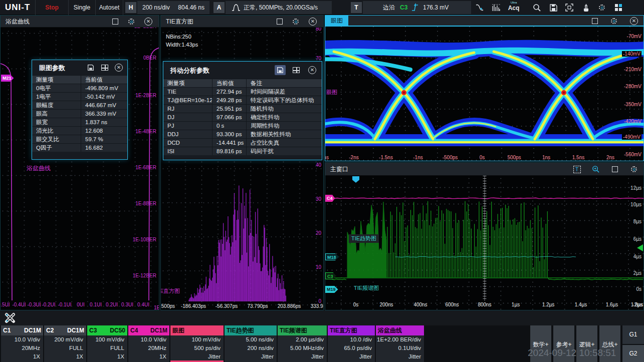 The image size is (644, 362). I want to click on channel-box-c3: C3DC50100 mV/divFULL1X, so click(107, 343).